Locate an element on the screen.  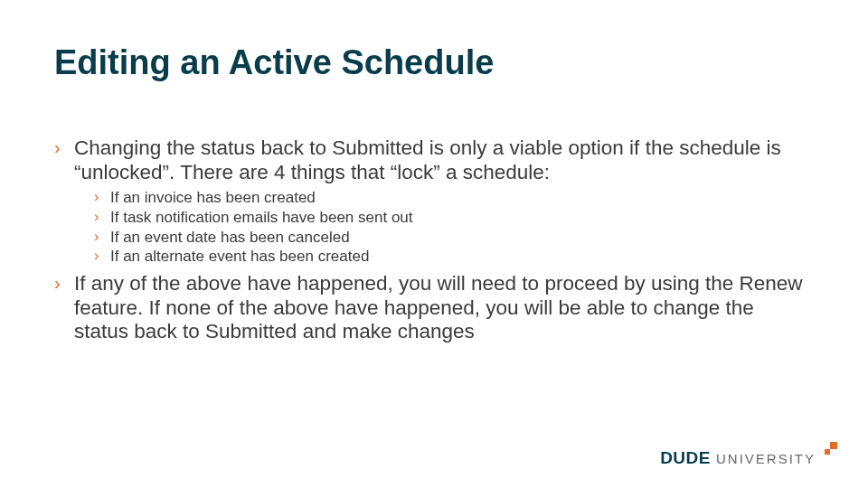
list-item-text: Changing the status back to Submitted is… is located at coordinates (428, 160).